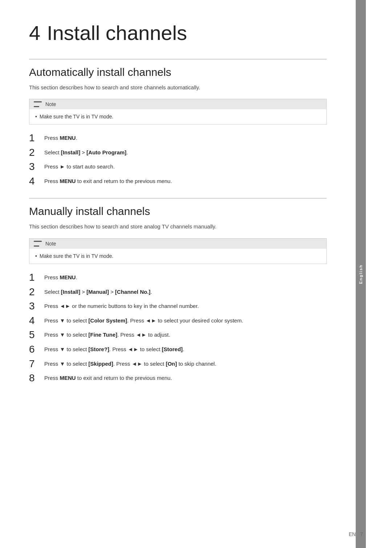  I want to click on chapter-number: 4, so click(35, 33).